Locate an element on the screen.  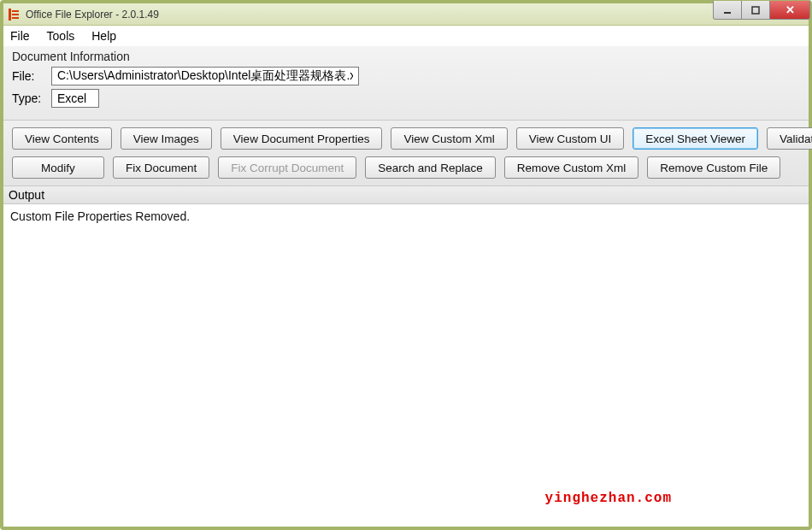
output-label: Output is located at coordinates (406, 195).